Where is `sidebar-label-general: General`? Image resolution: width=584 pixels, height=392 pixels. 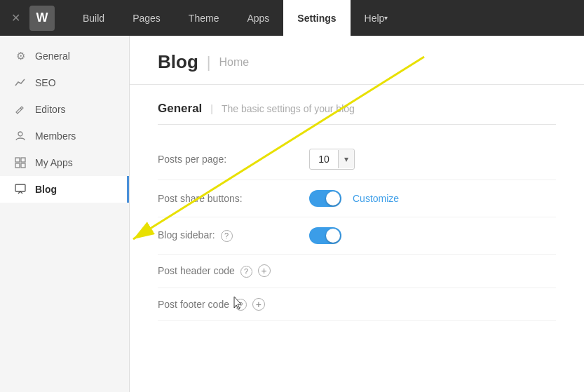
sidebar-label-general: General is located at coordinates (53, 56).